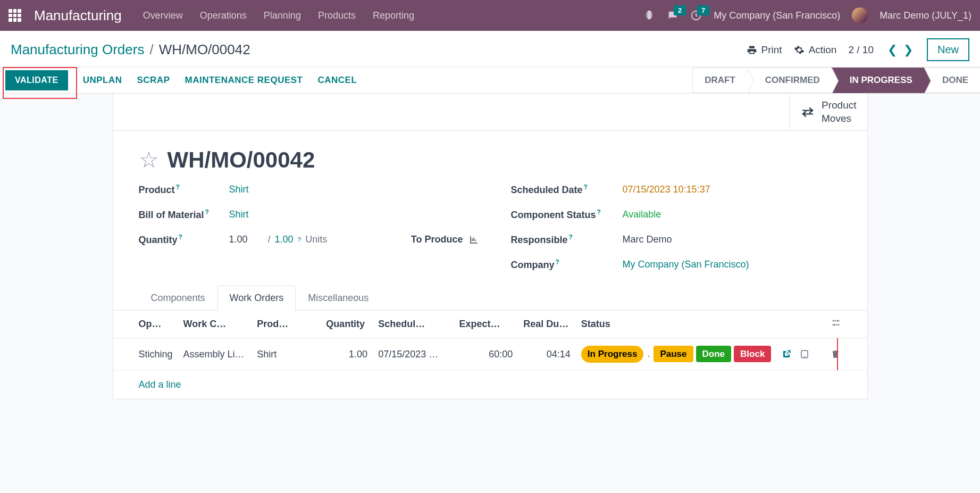 This screenshot has width=980, height=493. Describe the element at coordinates (648, 239) in the screenshot. I see `resp-value: Marc Demo` at that location.